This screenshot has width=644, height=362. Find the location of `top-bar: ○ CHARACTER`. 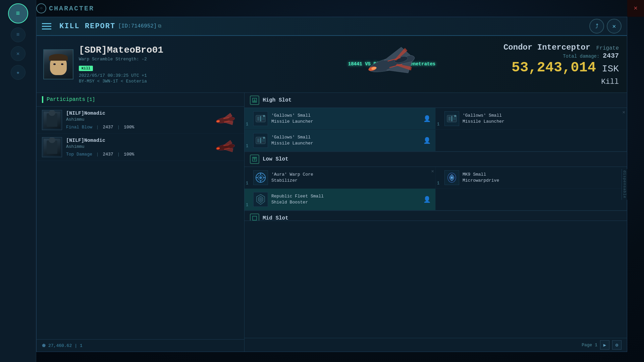

top-bar: ○ CHARACTER is located at coordinates (50, 8).